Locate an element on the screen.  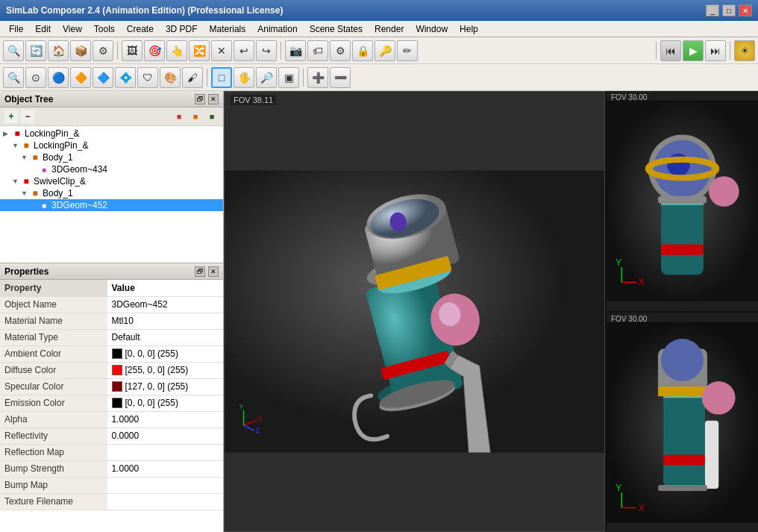
tree-icon-1: ■ is located at coordinates (179, 116).